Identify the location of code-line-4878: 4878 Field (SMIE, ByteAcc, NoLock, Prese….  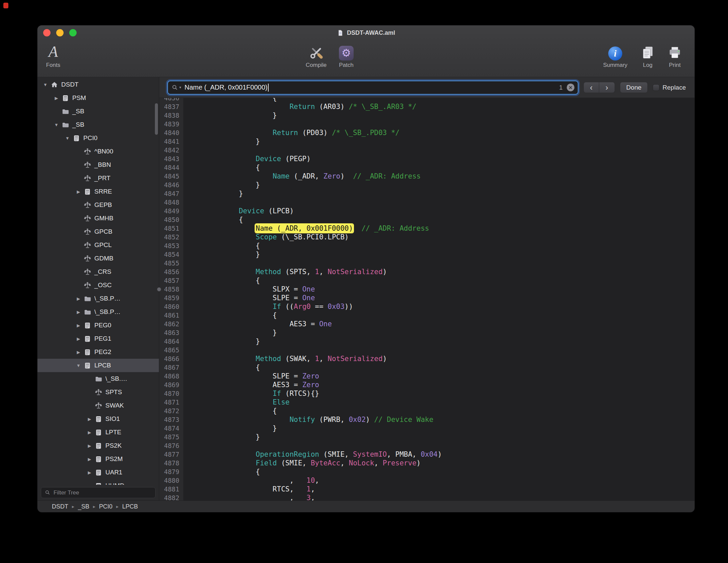
(427, 463).